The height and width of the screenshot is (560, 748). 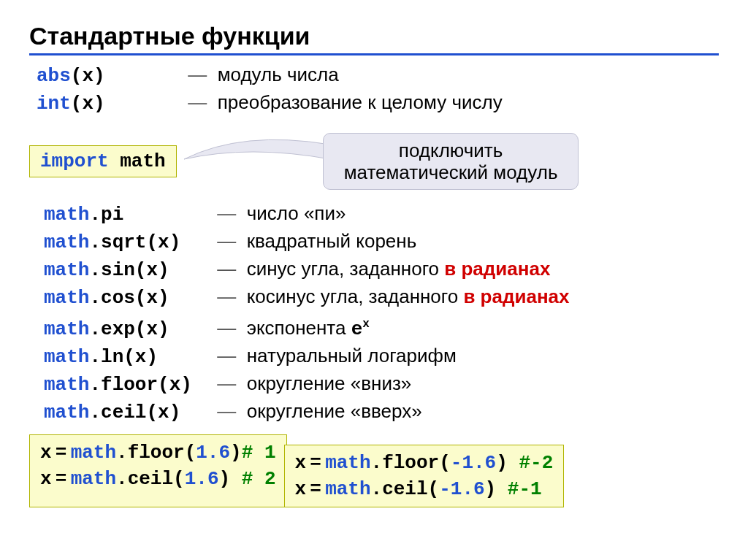 I want to click on fn-row-ceil: math.ceil(x) — округление «вверх», so click(x=381, y=412).